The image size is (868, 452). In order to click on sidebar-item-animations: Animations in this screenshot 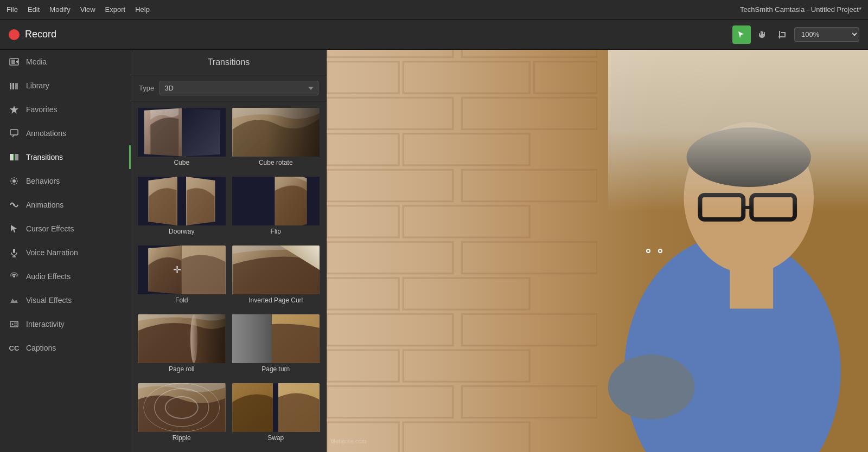, I will do `click(65, 205)`.